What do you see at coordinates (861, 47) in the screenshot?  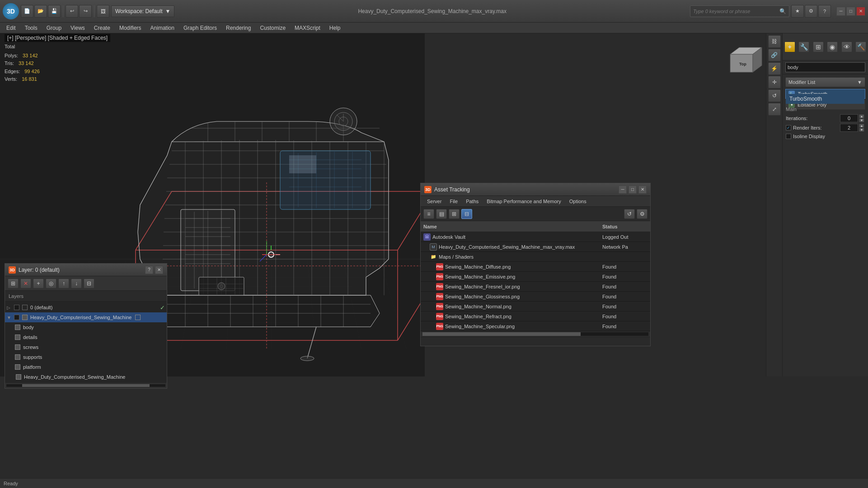 I see `utility-icon: 🔨` at bounding box center [861, 47].